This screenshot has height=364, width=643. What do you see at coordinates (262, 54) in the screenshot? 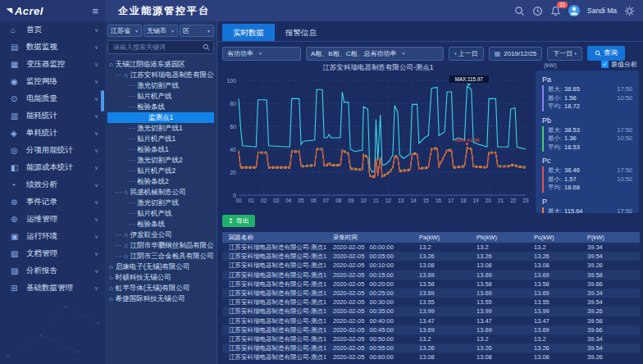
I see `metric-select: 有功功率▼` at bounding box center [262, 54].